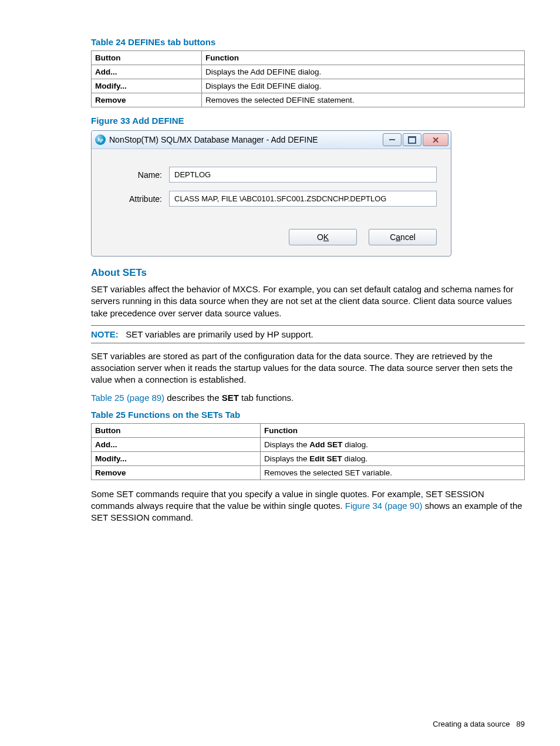 The image size is (560, 746). Describe the element at coordinates (271, 140) in the screenshot. I see `dialog-titlebar: hp NonStop(TM) SQL/MX Database Manager -…` at that location.